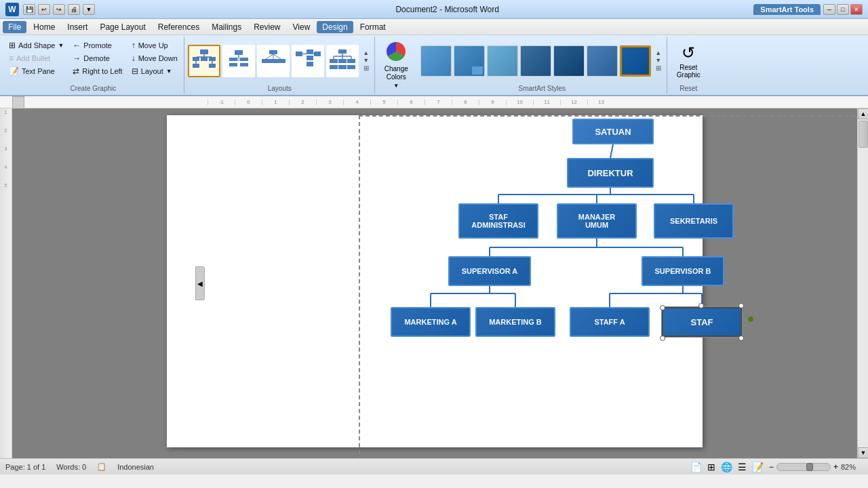 This screenshot has width=868, height=488. I want to click on org-node-satuan: SATUAN, so click(613, 131).